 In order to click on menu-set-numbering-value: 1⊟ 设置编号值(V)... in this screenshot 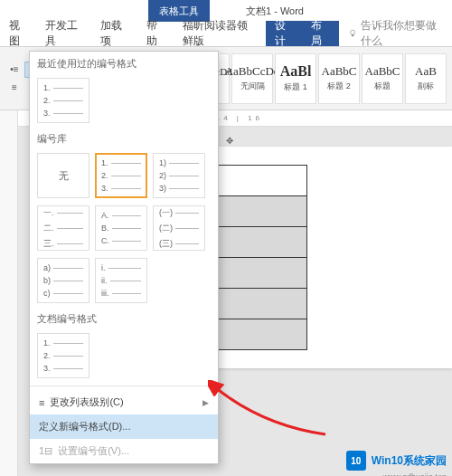, I will do `click(124, 451)`.